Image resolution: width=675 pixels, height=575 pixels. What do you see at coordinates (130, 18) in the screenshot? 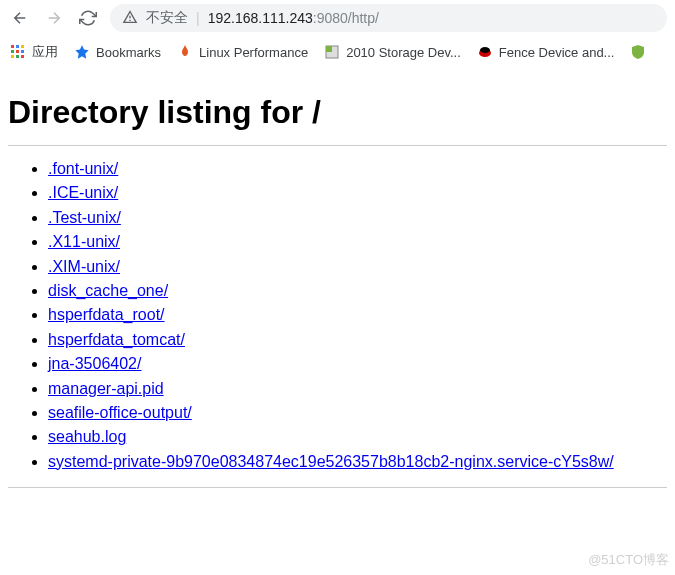
I see `insecure-warning-icon` at bounding box center [130, 18].